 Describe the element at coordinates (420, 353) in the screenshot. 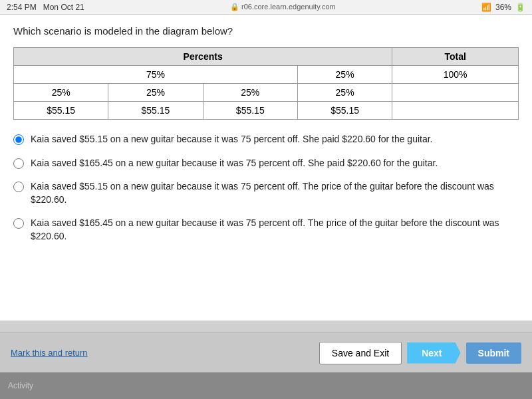

I see `bottom-buttons: Save and Exit Next Submit` at that location.